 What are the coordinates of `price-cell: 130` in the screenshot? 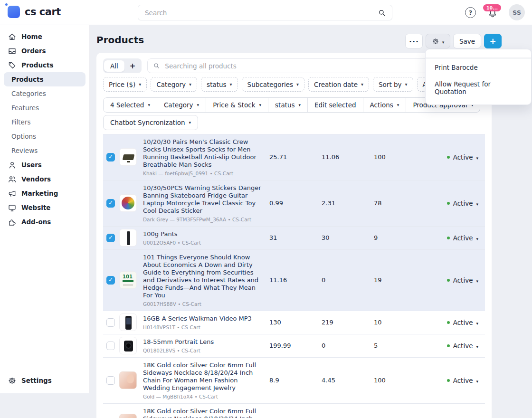 It's located at (295, 322).